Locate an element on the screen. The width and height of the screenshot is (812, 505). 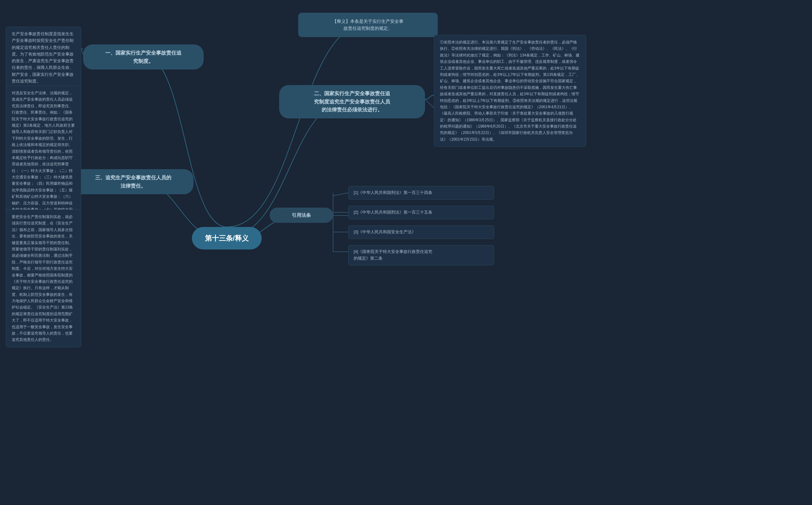
l1-node-3: 三、追究生产安全事故责任人员的 法律责任。 is located at coordinates (133, 182).